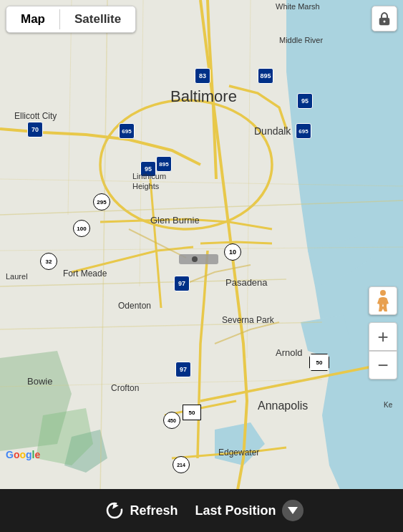 The width and height of the screenshot is (403, 532). What do you see at coordinates (293, 511) in the screenshot?
I see `chevron-down-icon` at bounding box center [293, 511].